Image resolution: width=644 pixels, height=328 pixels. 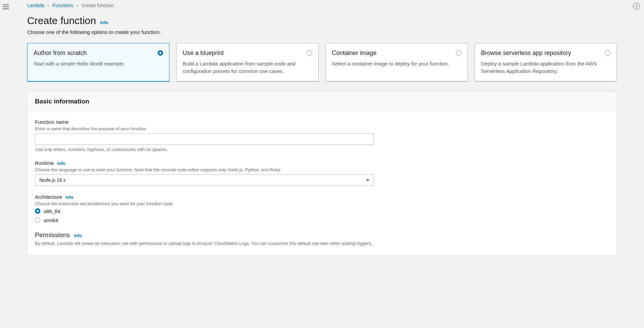 I want to click on breadcrumb-current: Create function, so click(x=98, y=5).